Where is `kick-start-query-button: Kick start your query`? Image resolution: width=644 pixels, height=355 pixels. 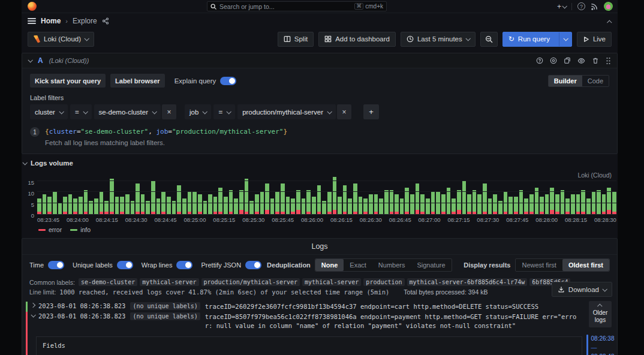 kick-start-query-button: Kick start your query is located at coordinates (68, 80).